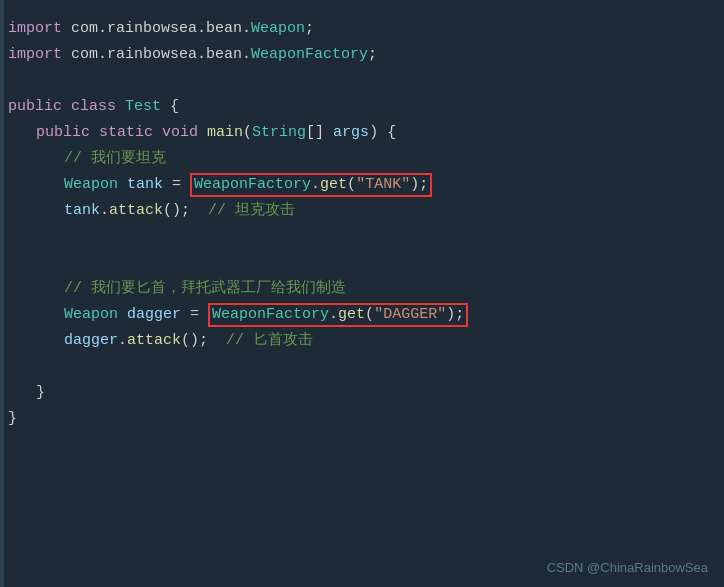 The width and height of the screenshot is (724, 587). What do you see at coordinates (383, 184) in the screenshot?
I see `string-literal: "TANK"` at bounding box center [383, 184].